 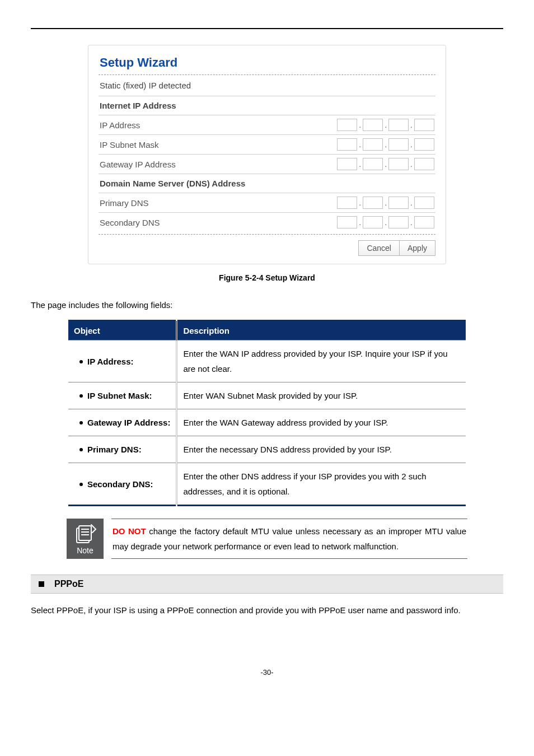 What do you see at coordinates (289, 539) in the screenshot?
I see `note-rest: change the factory default MTU value unl…` at bounding box center [289, 539].